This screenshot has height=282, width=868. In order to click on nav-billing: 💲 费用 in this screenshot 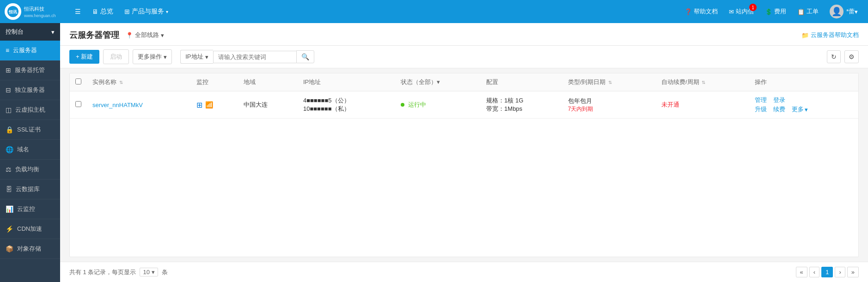, I will do `click(776, 12)`.